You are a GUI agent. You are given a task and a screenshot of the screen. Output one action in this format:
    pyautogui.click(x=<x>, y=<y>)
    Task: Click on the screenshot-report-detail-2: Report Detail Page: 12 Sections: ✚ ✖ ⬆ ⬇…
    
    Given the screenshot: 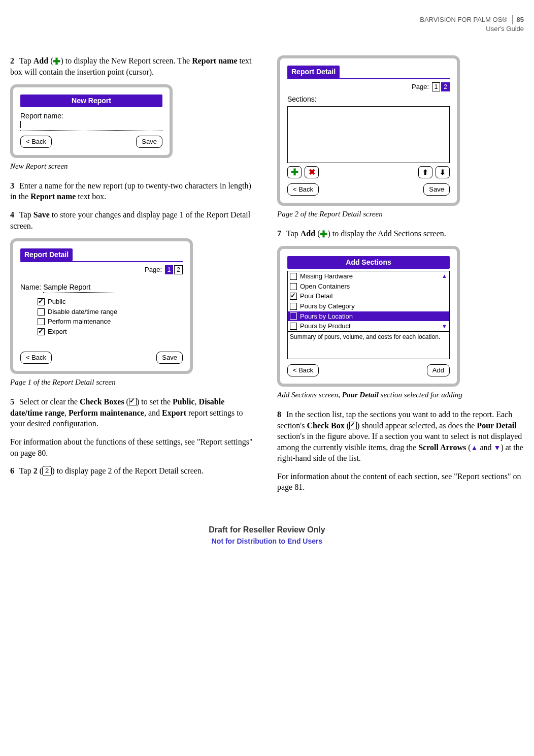 What is the action you would take?
    pyautogui.click(x=369, y=131)
    